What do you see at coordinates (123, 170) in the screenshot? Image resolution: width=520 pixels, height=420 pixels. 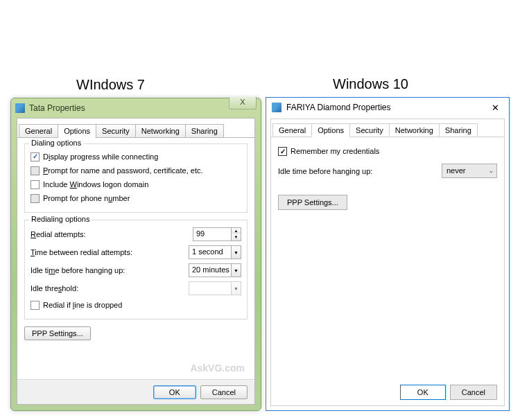 I see `label-prompt-name: Prompt for name and password, certificat…` at bounding box center [123, 170].